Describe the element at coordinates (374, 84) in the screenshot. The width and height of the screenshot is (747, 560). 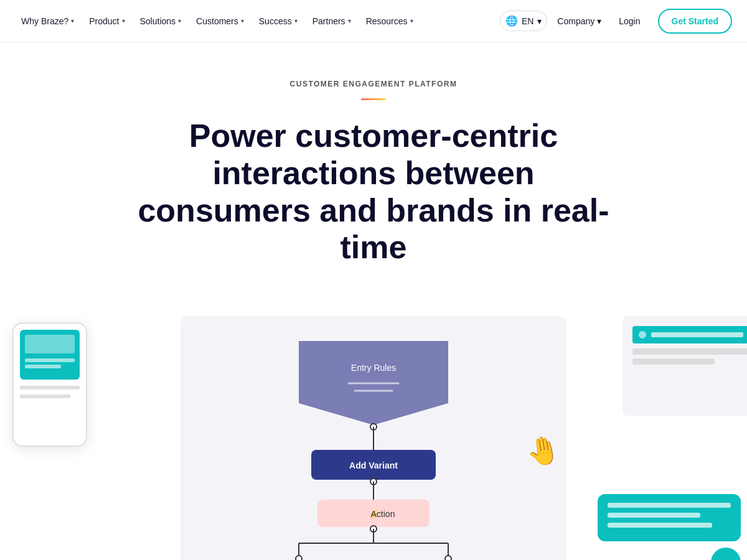
I see `hero-eyebrow: CUSTOMER ENGAGEMENT PLATFORM` at that location.